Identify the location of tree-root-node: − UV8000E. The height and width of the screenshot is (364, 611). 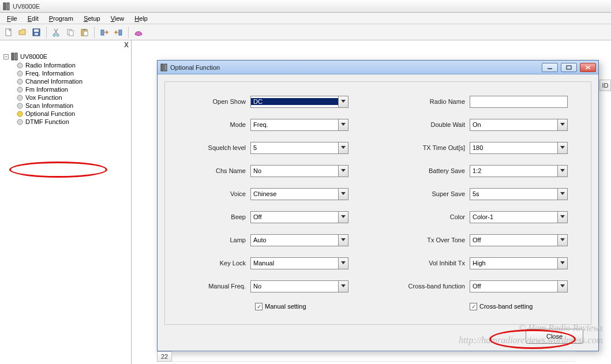
(66, 57).